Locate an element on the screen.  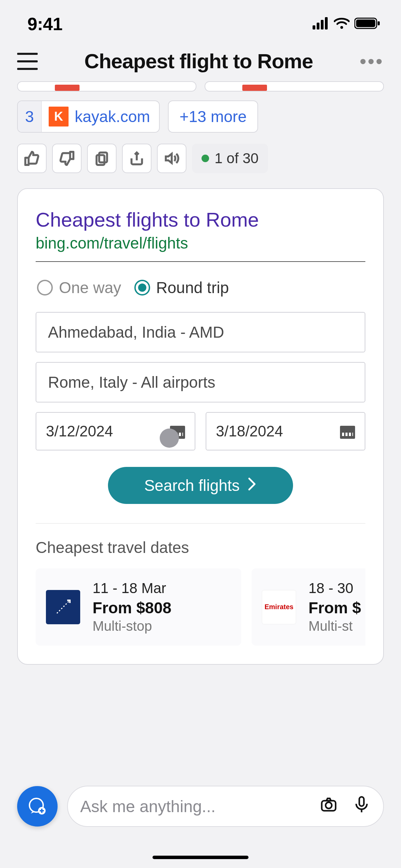
new-chat-button is located at coordinates (37, 806).